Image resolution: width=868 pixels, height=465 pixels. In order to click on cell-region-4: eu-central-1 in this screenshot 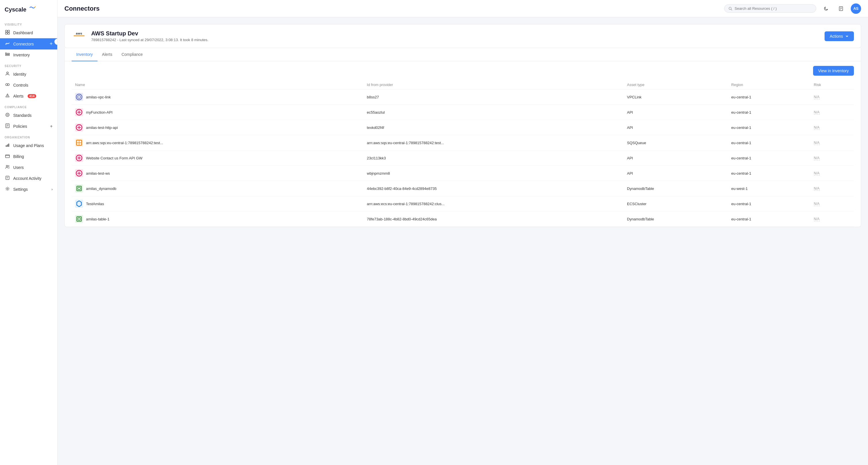, I will do `click(769, 158)`.